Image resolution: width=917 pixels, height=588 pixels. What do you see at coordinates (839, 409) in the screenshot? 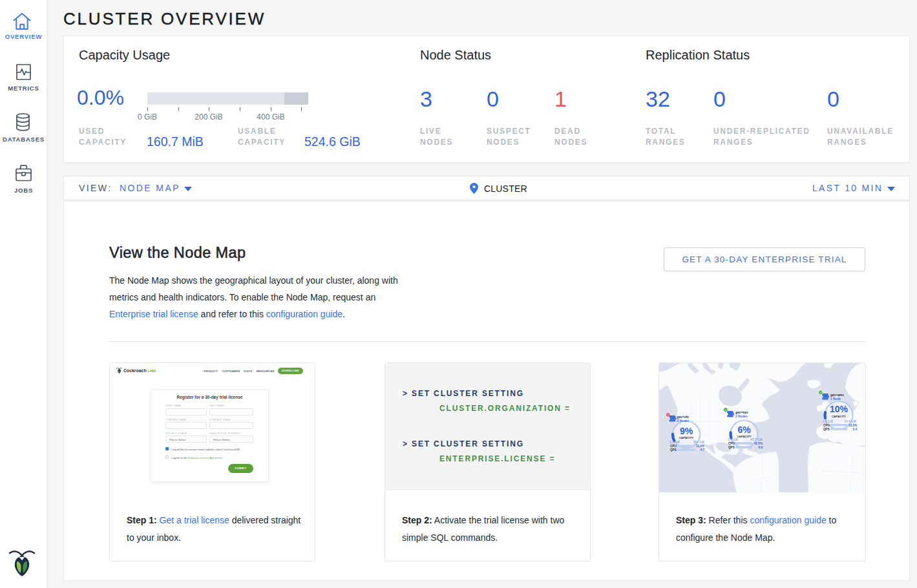
I see `svg-text: 10%` at bounding box center [839, 409].